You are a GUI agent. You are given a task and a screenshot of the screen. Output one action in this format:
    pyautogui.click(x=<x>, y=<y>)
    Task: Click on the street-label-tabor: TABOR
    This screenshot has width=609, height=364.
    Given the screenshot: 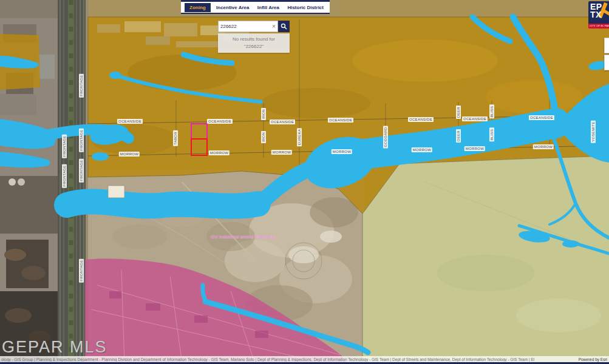 What is the action you would take?
    pyautogui.click(x=175, y=138)
    